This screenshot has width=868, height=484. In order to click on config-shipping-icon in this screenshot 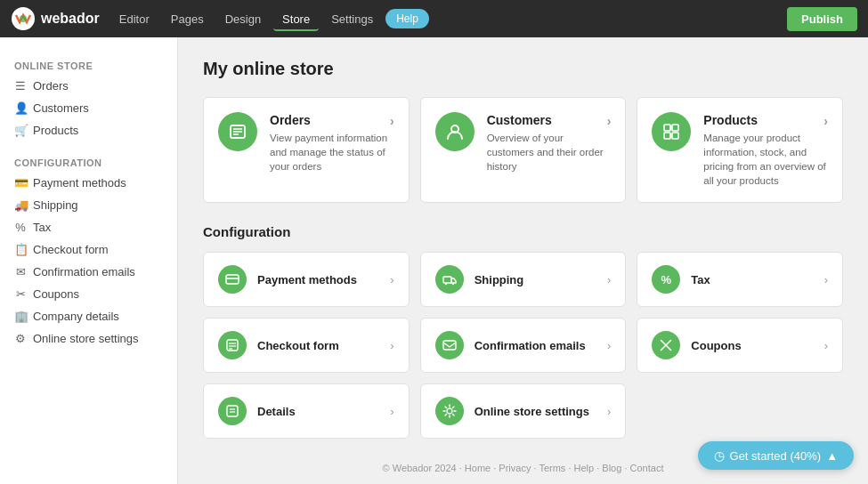, I will do `click(450, 279)`.